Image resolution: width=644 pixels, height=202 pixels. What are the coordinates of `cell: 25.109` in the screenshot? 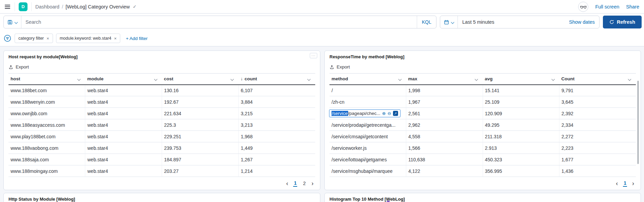 It's located at (521, 102).